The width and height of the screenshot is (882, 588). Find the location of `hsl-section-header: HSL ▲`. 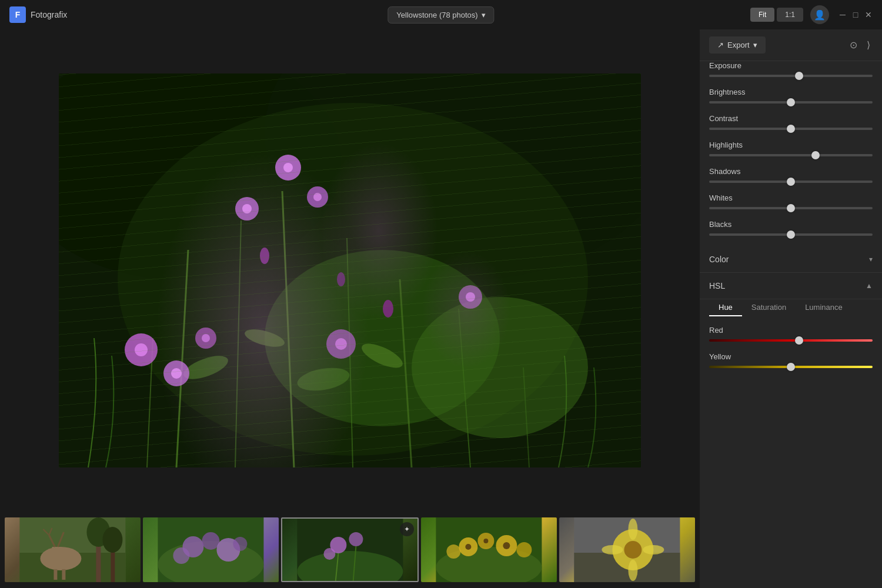

hsl-section-header: HSL ▲ is located at coordinates (791, 286).